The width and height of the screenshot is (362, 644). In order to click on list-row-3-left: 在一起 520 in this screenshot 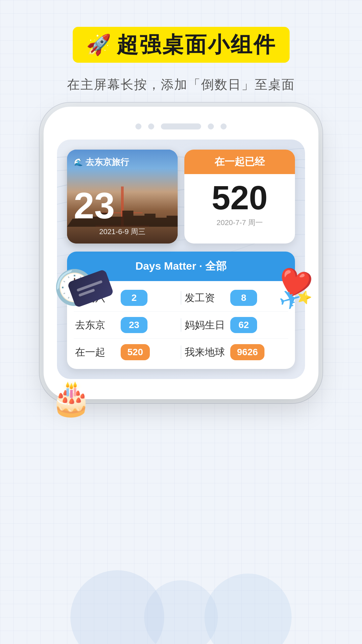, I will do `click(126, 352)`.